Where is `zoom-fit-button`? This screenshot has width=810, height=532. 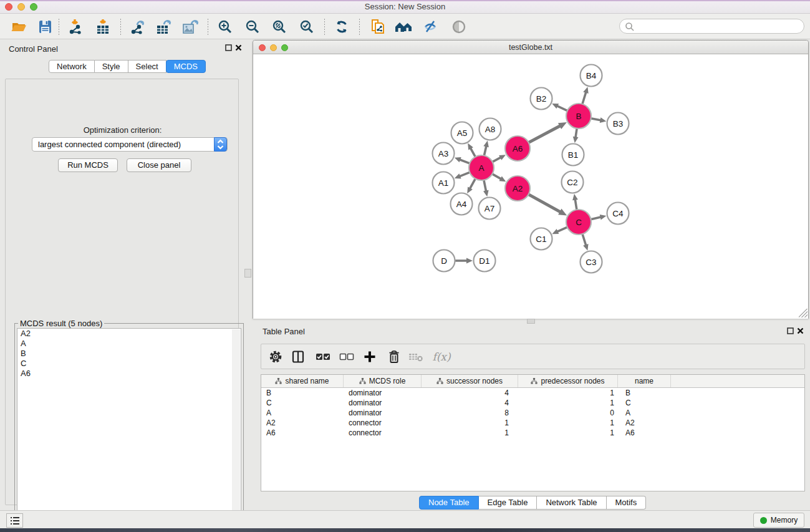
zoom-fit-button is located at coordinates (279, 27).